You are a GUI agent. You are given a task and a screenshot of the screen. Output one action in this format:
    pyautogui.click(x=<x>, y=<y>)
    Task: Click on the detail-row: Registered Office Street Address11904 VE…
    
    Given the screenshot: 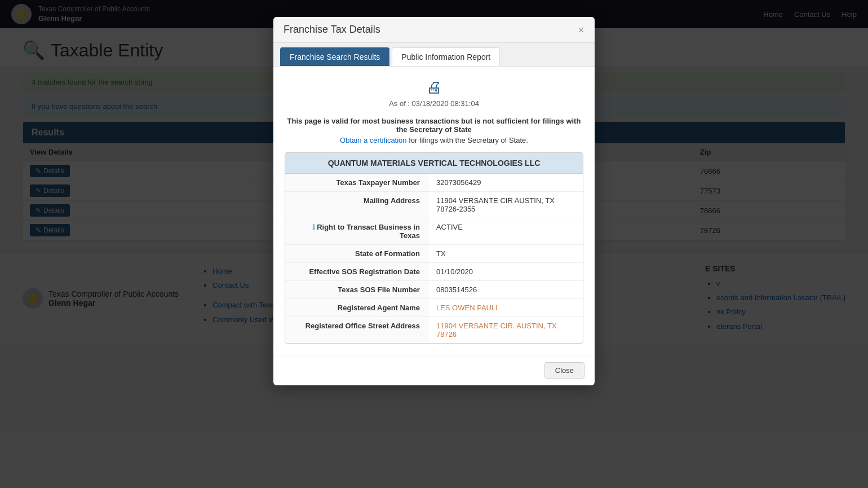 What is the action you would take?
    pyautogui.click(x=434, y=331)
    